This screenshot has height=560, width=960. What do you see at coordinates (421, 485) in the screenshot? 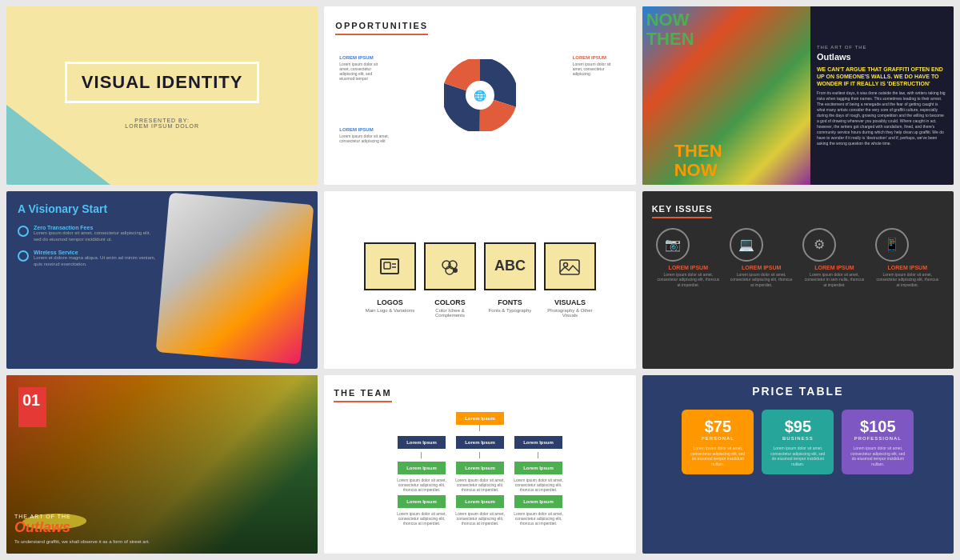
I see `org-l3-1-text: Lorem ipsum dolor sit amet, consectetur …` at bounding box center [421, 485].